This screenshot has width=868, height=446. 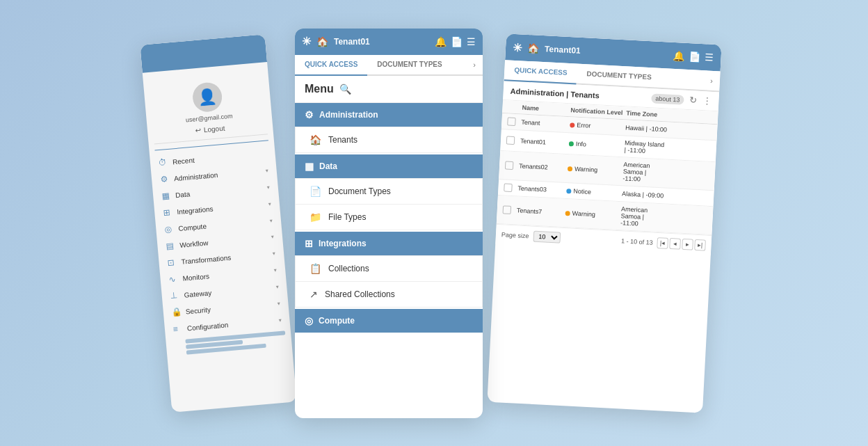 I want to click on home-icon-p3: 🏠, so click(x=533, y=47).